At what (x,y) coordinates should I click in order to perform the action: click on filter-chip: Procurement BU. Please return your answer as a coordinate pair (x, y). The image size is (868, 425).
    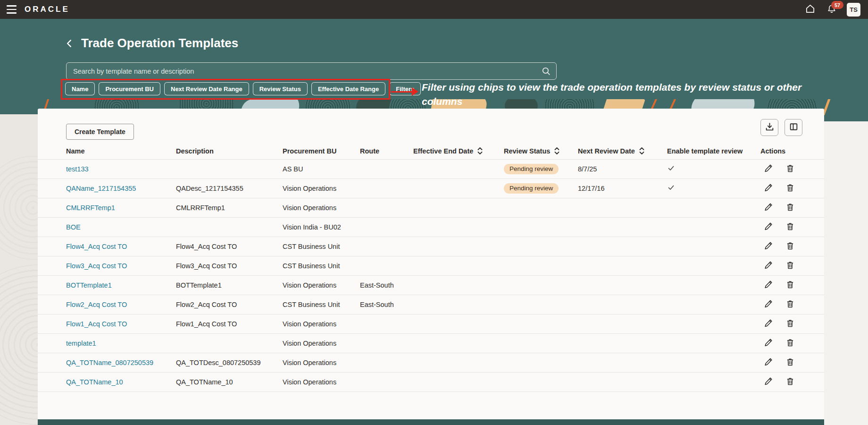
    Looking at the image, I should click on (129, 89).